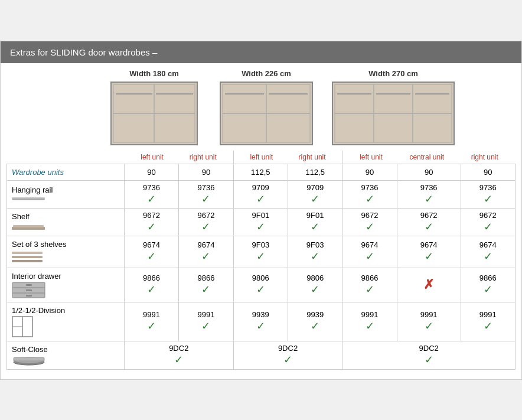  What do you see at coordinates (154, 113) in the screenshot?
I see `wardrobe-180-img` at bounding box center [154, 113].